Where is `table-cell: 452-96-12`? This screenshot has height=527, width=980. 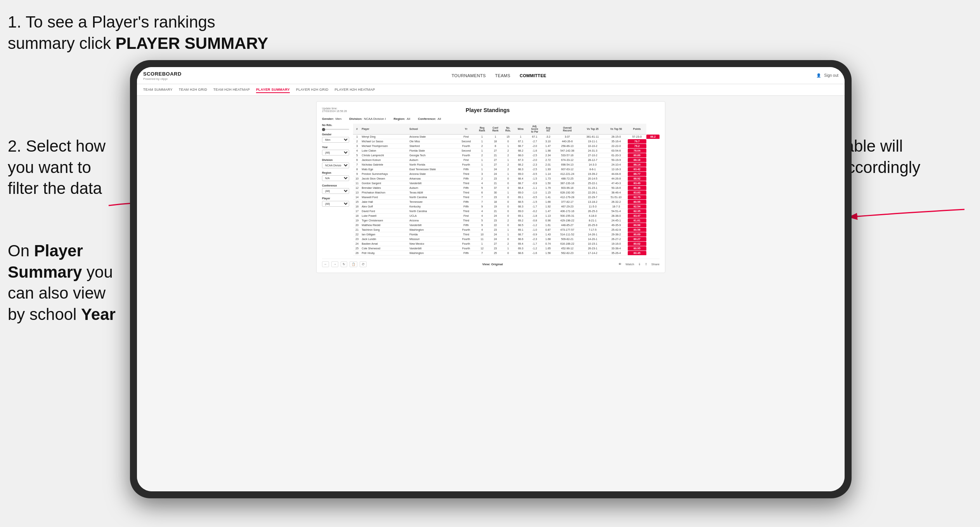 table-cell: 452-96-12 is located at coordinates (567, 249).